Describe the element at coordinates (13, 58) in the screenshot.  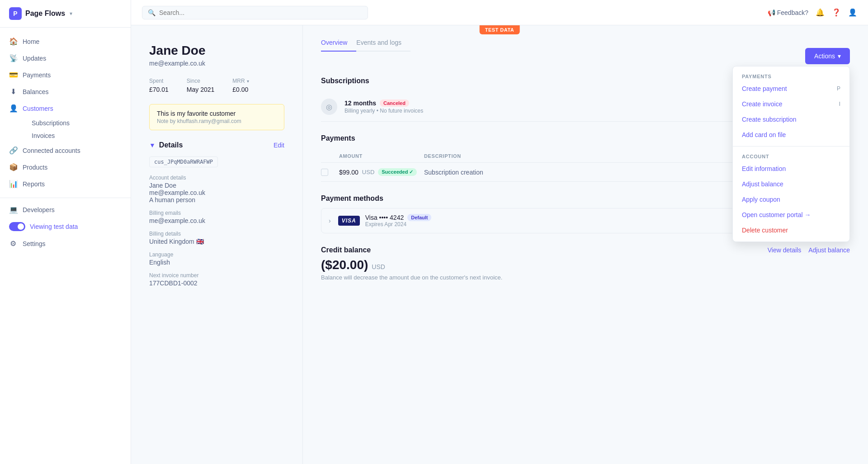
I see `updates-icon: 📡` at that location.